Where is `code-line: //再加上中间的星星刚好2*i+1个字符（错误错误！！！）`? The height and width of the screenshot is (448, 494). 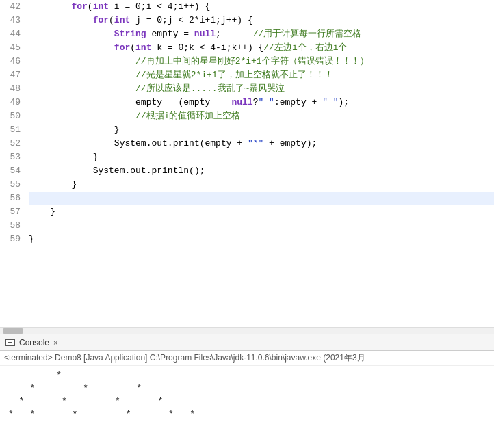 code-line: //再加上中间的星星刚好2*i+1个字符（错误错误！！！） is located at coordinates (261, 62).